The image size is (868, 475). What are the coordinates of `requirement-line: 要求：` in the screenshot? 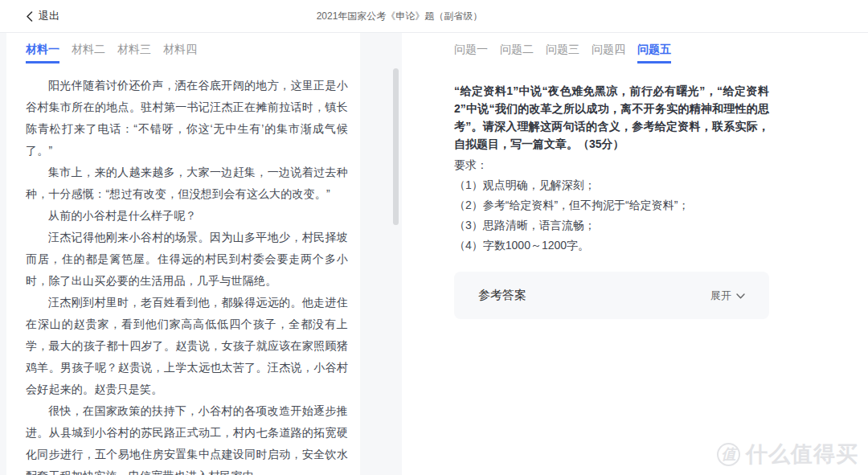 It's located at (612, 166).